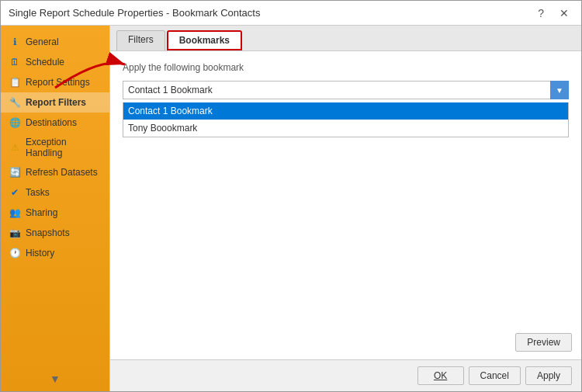 The image size is (582, 392). Describe the element at coordinates (15, 172) in the screenshot. I see `refresh-datasets-icon: 🔄` at that location.